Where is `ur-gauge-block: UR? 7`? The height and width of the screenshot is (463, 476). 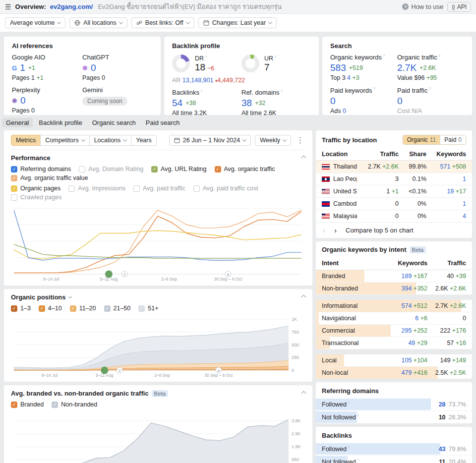 ur-gauge-block: UR? 7 is located at coordinates (276, 63).